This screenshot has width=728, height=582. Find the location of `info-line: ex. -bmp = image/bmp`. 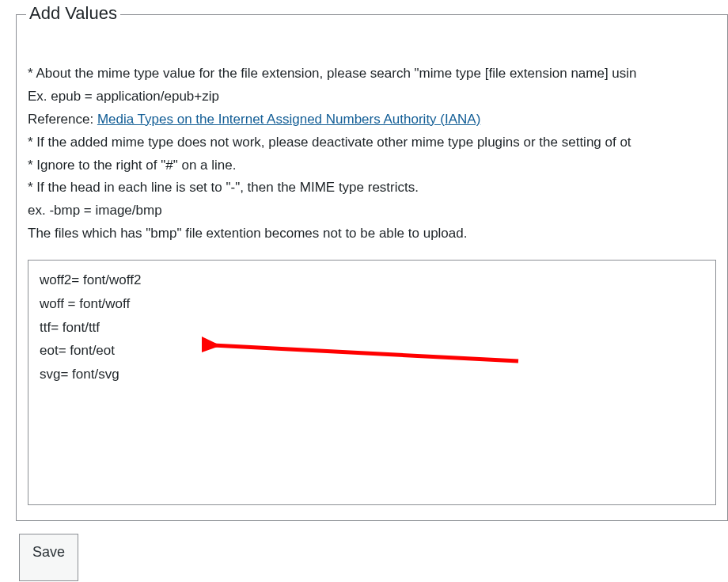

info-line: ex. -bmp = image/bmp is located at coordinates (372, 211).